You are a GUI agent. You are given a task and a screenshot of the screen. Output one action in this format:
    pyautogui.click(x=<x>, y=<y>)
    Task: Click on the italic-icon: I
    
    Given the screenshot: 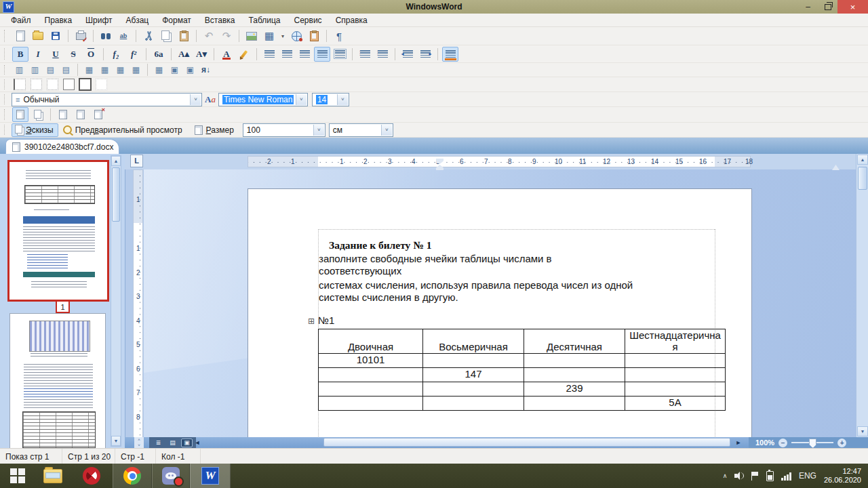 What is the action you would take?
    pyautogui.click(x=38, y=54)
    